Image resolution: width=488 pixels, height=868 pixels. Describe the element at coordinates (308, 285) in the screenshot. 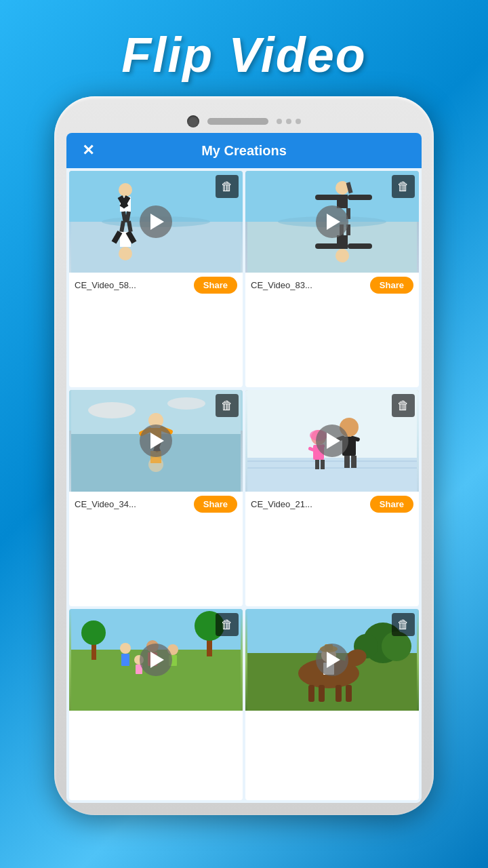

I see `video-name: CE_Video_83...` at that location.